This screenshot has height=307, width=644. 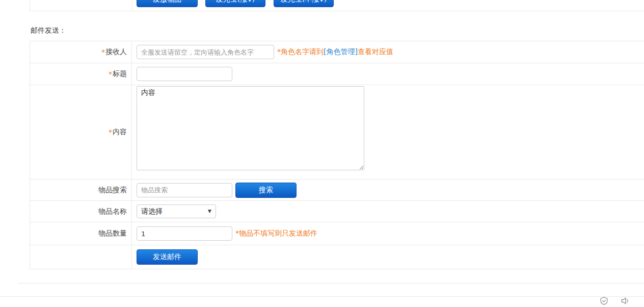 I want to click on item-name-select: 请选择 ▼, so click(x=176, y=211).